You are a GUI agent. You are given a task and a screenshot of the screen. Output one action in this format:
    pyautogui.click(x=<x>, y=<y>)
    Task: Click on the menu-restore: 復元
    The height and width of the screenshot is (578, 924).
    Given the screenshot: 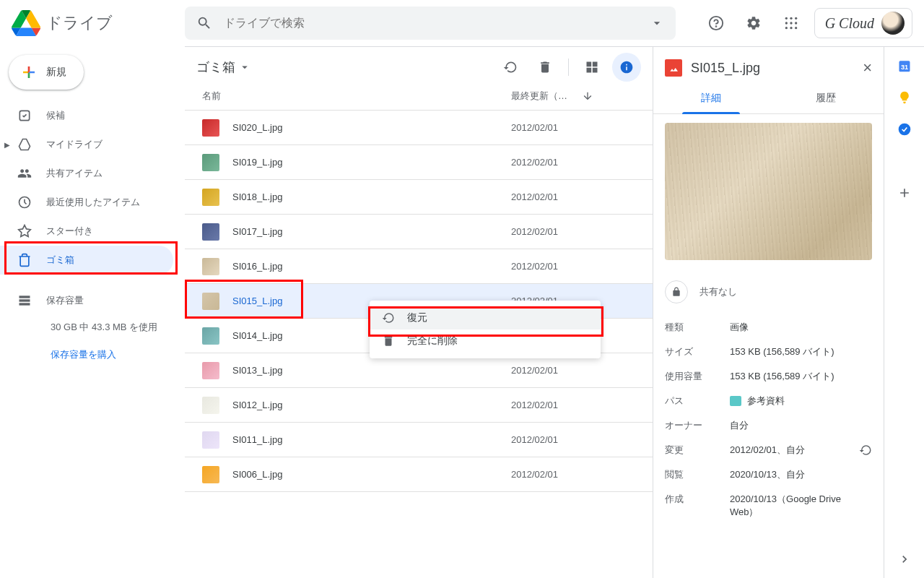 What is the action you would take?
    pyautogui.click(x=485, y=318)
    